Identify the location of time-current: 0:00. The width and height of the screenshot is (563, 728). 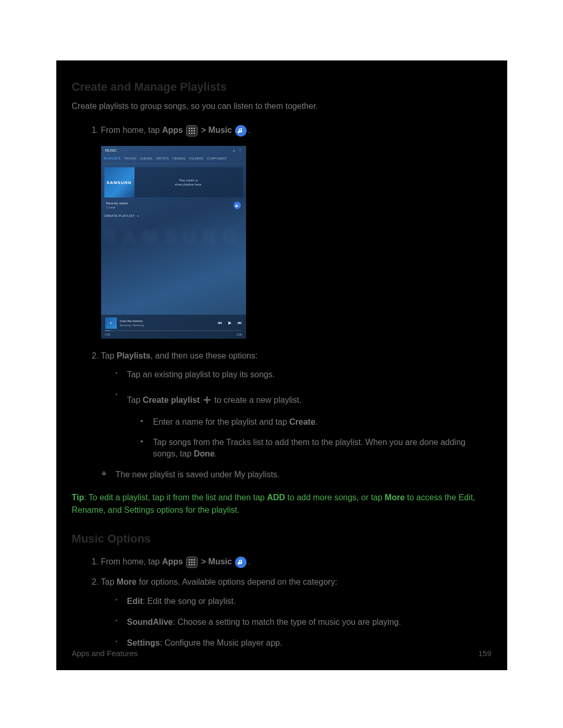
(108, 335).